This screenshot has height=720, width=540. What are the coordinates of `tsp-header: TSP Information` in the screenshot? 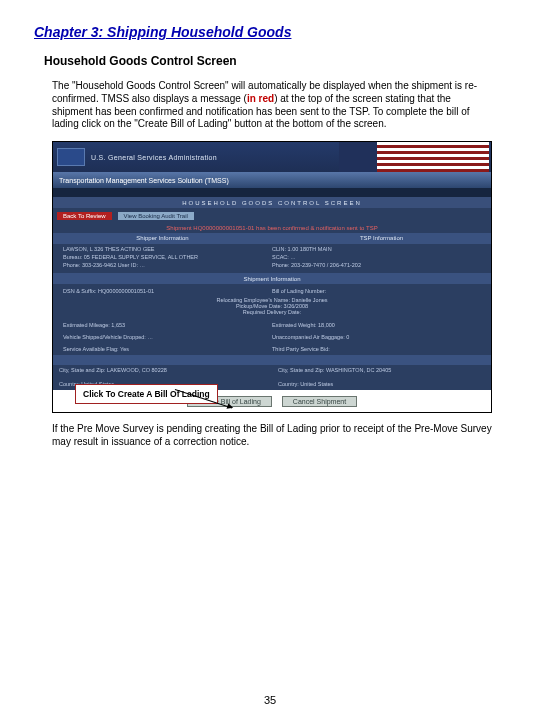 It's located at (382, 238).